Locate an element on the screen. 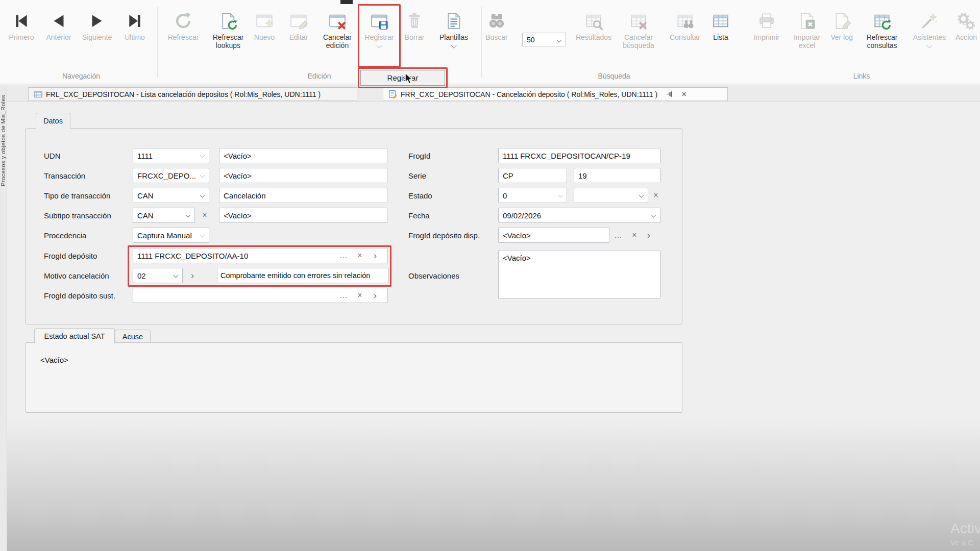 The height and width of the screenshot is (551, 980). tab-estado-sat-label: Estado actual SAT is located at coordinates (75, 336).